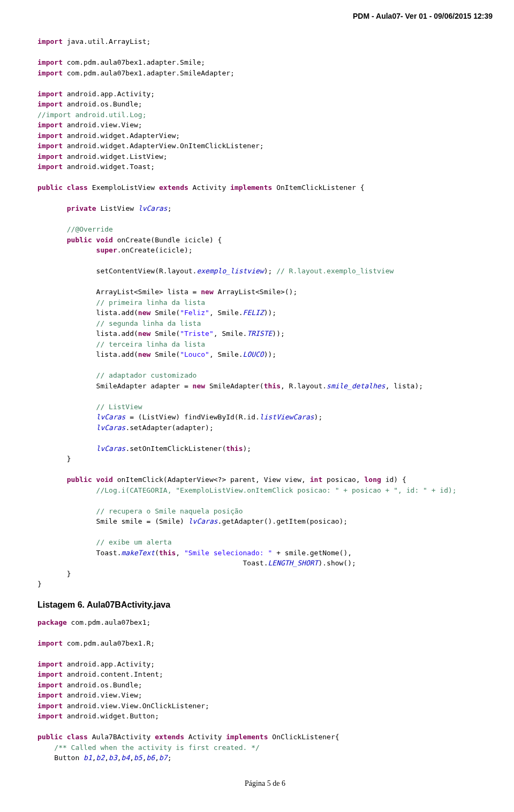 The image size is (514, 812). What do you see at coordinates (197, 334) in the screenshot?
I see `string: "Triste"` at bounding box center [197, 334].